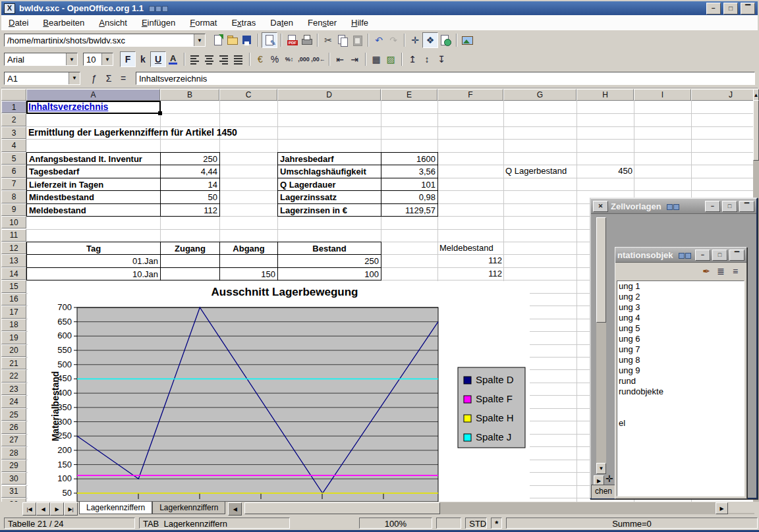  What do you see at coordinates (160, 113) in the screenshot?
I see `fill-handle` at bounding box center [160, 113].